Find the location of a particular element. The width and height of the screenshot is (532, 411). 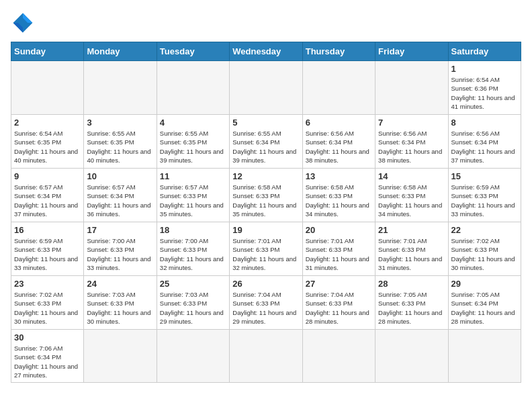

day-number: 5 is located at coordinates (266, 122).